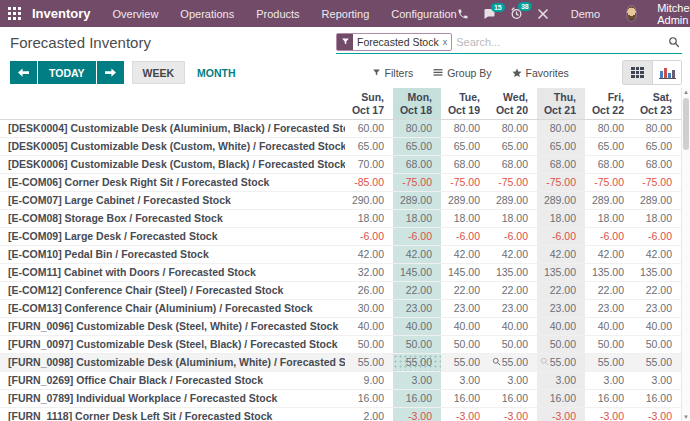  What do you see at coordinates (345, 147) in the screenshot?
I see `grid-row: [DESK0005] Customizable Desk (Custom, Wh…` at bounding box center [345, 147].